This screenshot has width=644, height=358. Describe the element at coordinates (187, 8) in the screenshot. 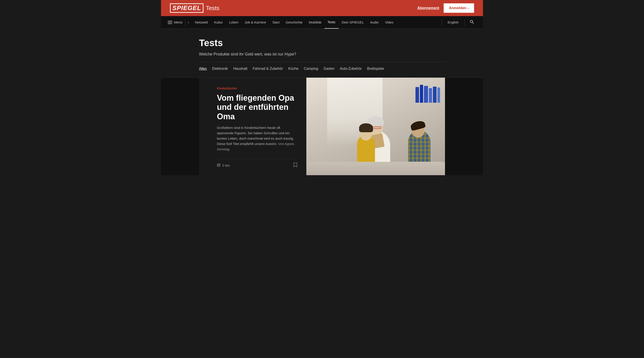

I see `spiegel-logo: SPIEGEL` at that location.